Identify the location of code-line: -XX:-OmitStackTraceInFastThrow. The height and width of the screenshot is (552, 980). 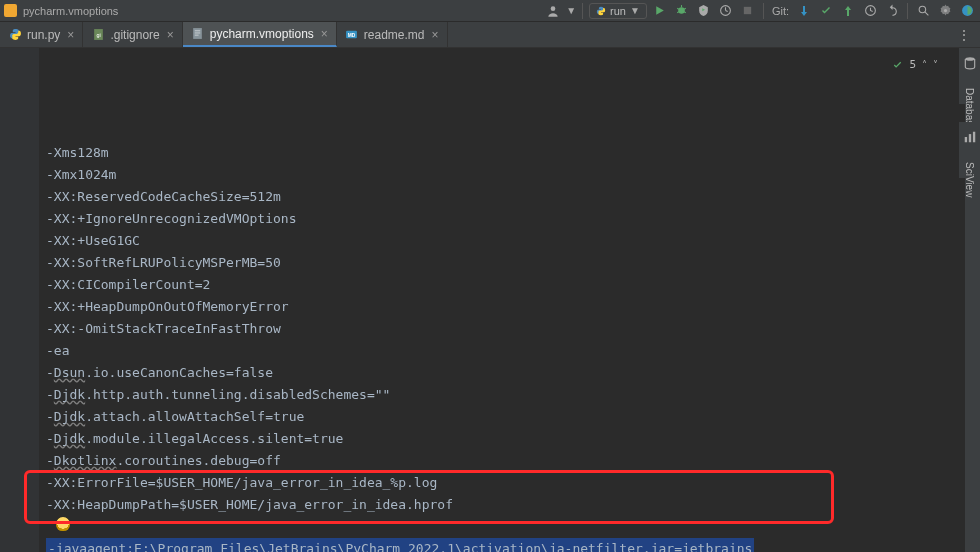
(505, 329).